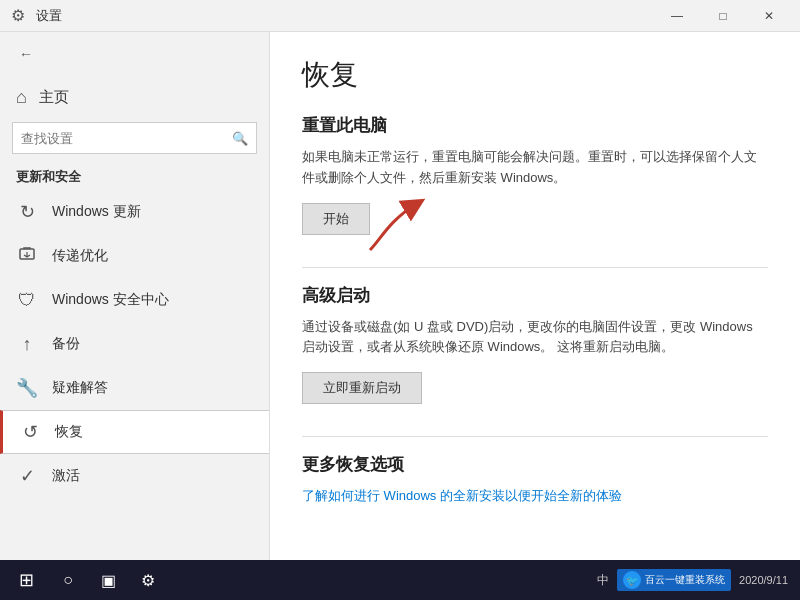 Image resolution: width=800 pixels, height=600 pixels. Describe the element at coordinates (535, 186) in the screenshot. I see `reset-section: 重置此电脑 如果电脑未正常运行，重置电脑可能会解决问题。重置时，可以选择保留个人…` at that location.